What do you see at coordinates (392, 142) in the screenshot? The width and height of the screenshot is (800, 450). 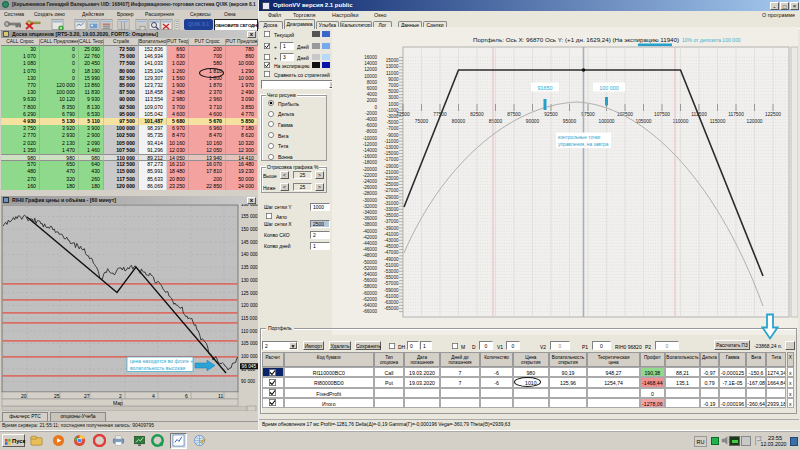 I see `svg-text: -11000` at bounding box center [392, 142].